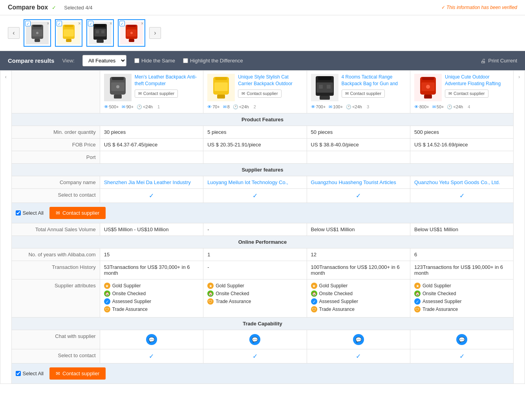 The image size is (525, 420). What do you see at coordinates (148, 182) in the screenshot?
I see `company-link-1: Shenzhen Jia Mei Da Leather Industry` at bounding box center [148, 182].